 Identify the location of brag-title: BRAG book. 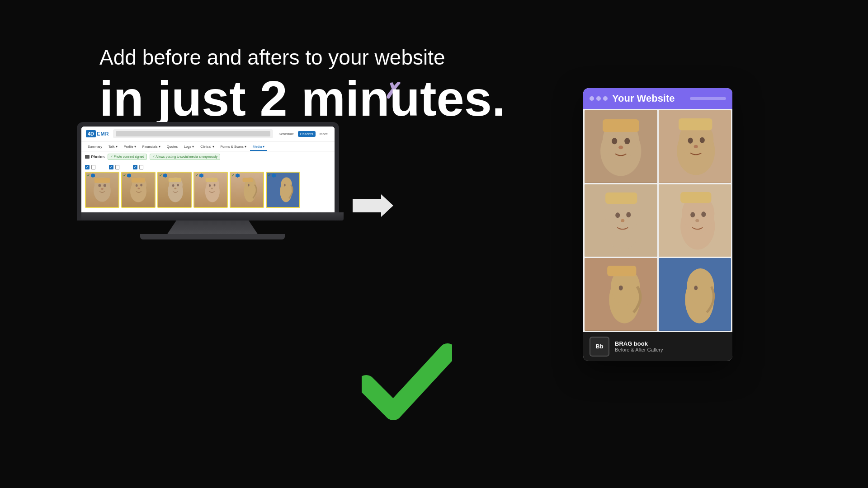
(639, 343).